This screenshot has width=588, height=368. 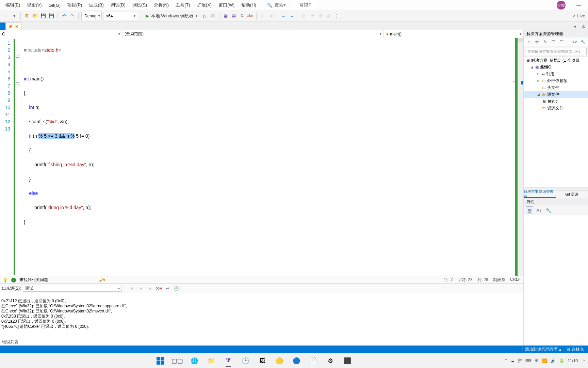 What do you see at coordinates (262, 342) in the screenshot?
I see `error-list-tab: 错误列表` at bounding box center [262, 342].